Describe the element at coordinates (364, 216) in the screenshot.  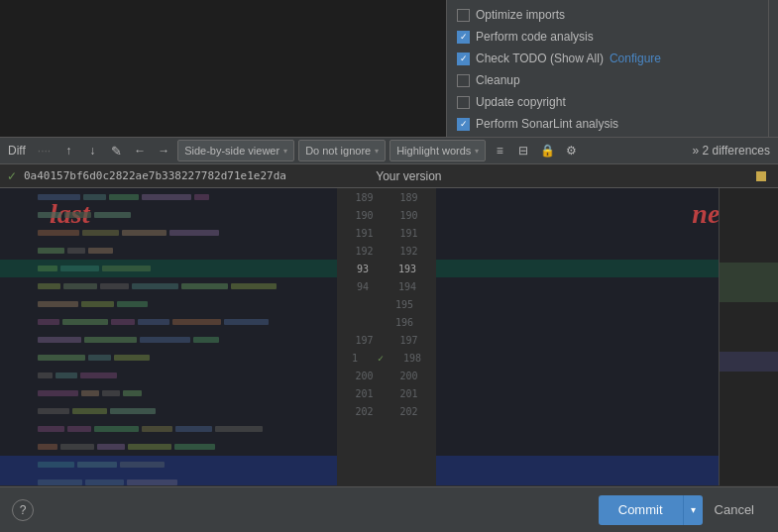
I see `ln-left-1: 190` at that location.